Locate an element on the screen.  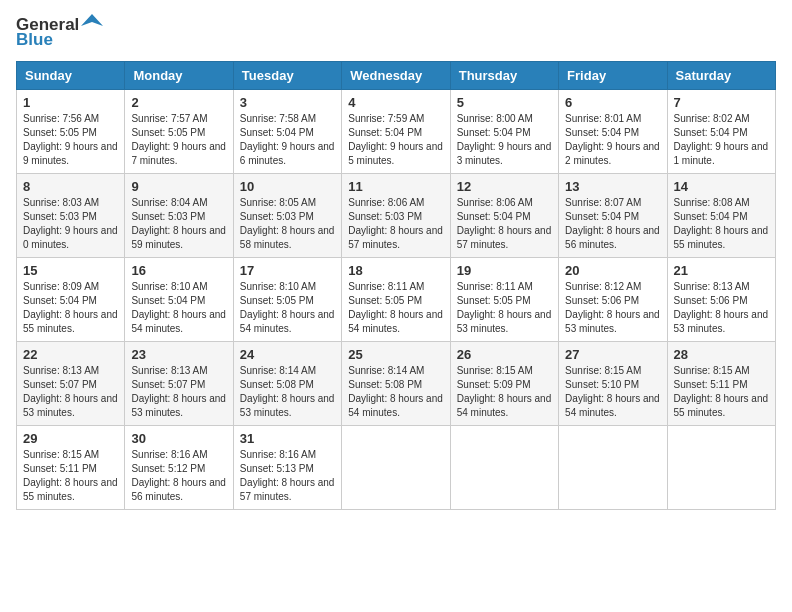
calendar-cell: 25Sunrise: 8:14 AM Sunset: 5:08 PM Dayli… is located at coordinates (396, 384).